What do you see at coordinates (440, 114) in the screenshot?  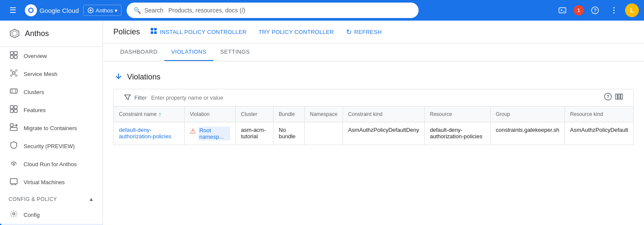 I see `th-resource-label: Resource` at bounding box center [440, 114].